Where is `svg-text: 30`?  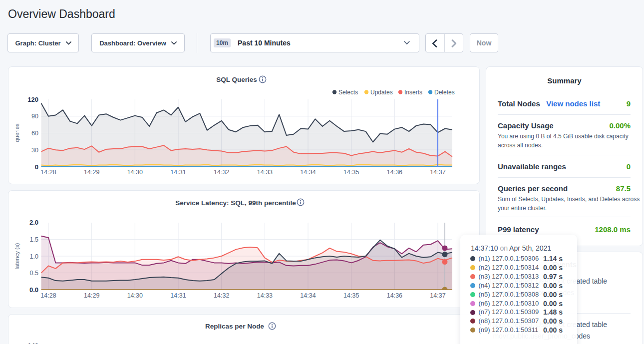 svg-text: 30 is located at coordinates (35, 150).